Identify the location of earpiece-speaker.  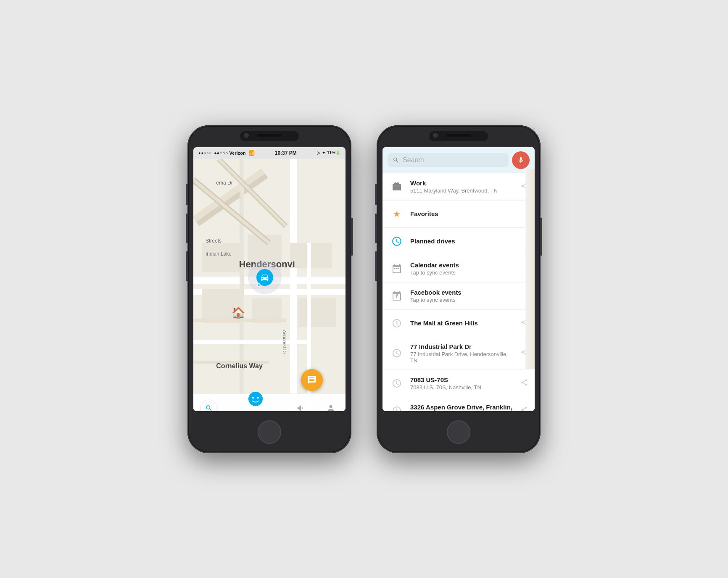
(269, 135).